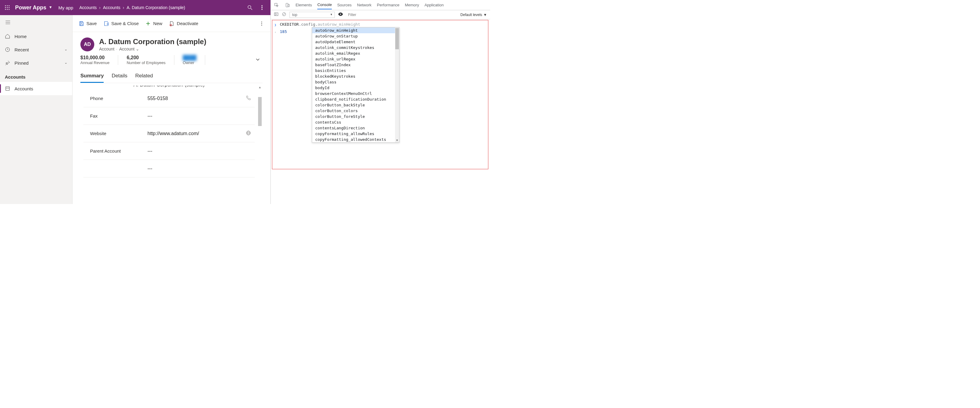  Describe the element at coordinates (397, 140) in the screenshot. I see `scroll-down-icon: ▼` at that location.